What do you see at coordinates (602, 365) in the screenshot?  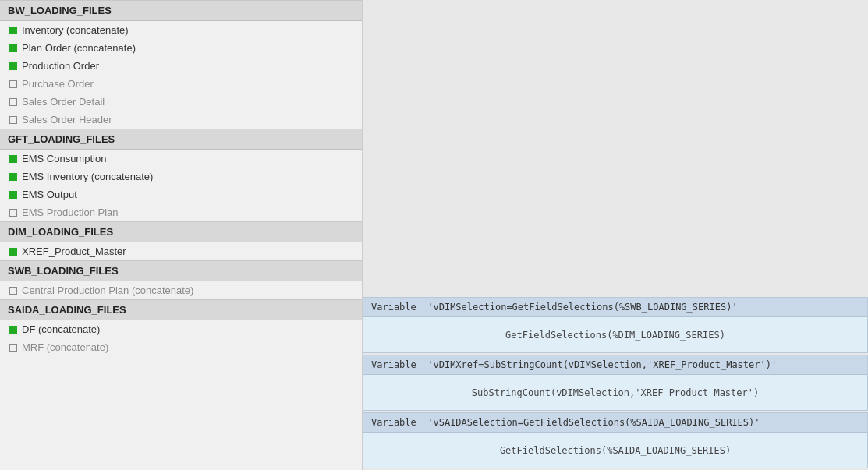 I see `var-expression: 'vDIMXref=SubStringCount(vDIMSelection,'…` at bounding box center [602, 365].